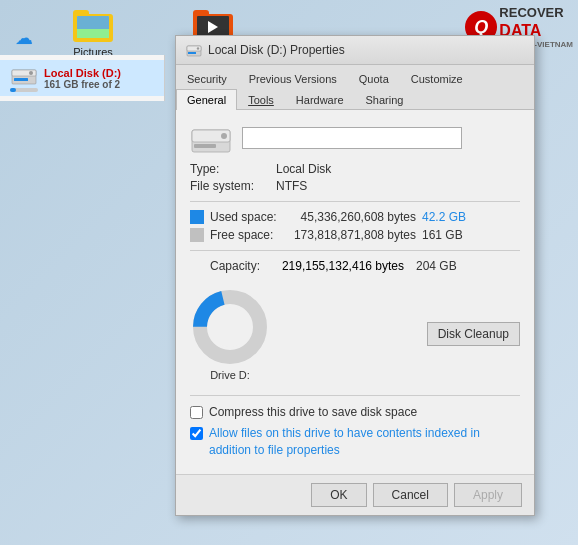 The height and width of the screenshot is (545, 578). Describe the element at coordinates (24, 38) in the screenshot. I see `onedrive-icon: ☁` at that location.